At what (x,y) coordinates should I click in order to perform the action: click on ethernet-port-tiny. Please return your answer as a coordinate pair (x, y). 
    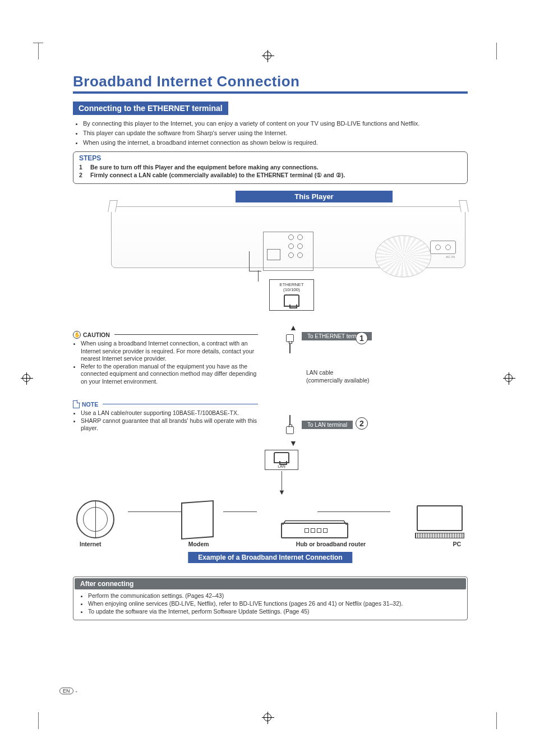
    Looking at the image, I should click on (274, 255).